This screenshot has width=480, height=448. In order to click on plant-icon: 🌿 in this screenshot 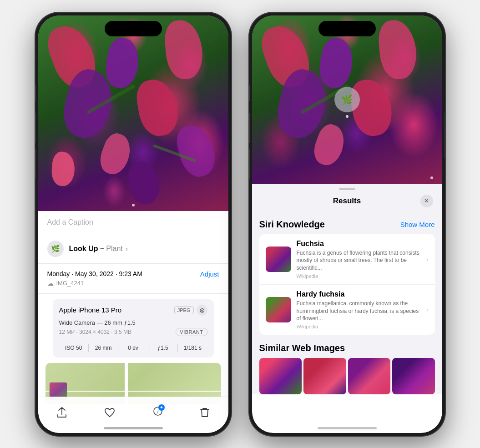, I will do `click(56, 248)`.